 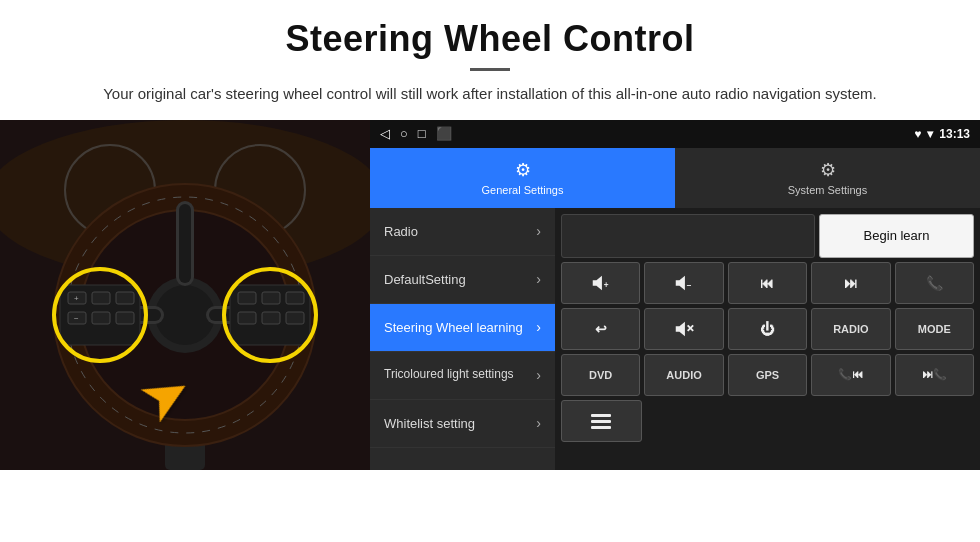 I want to click on menu-whitelist-label: Whitelist setting, so click(x=430, y=424).